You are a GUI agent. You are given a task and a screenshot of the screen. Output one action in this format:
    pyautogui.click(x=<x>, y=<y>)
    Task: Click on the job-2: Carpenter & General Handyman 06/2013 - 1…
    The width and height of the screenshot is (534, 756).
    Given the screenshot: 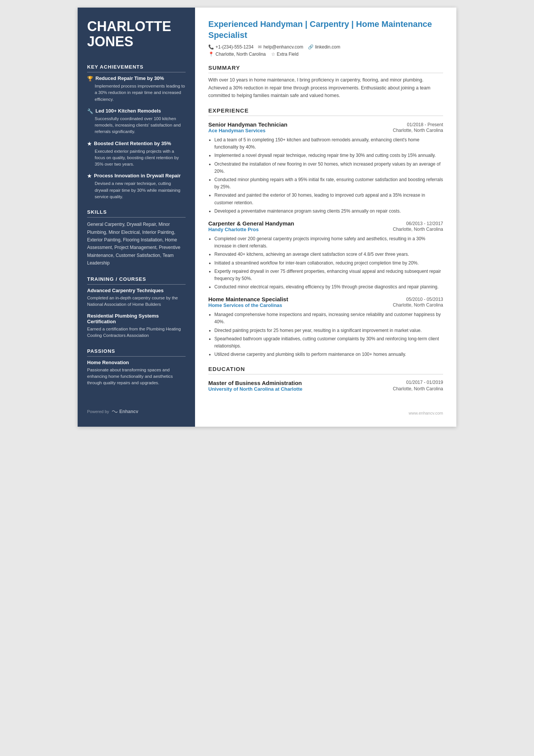 What is the action you would take?
    pyautogui.click(x=326, y=255)
    